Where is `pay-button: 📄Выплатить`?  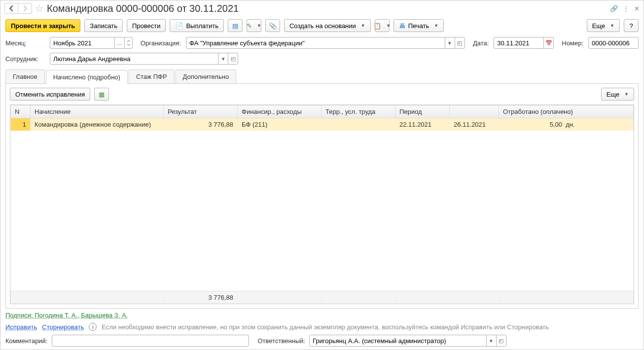
pay-button: 📄Выплатить is located at coordinates (197, 26).